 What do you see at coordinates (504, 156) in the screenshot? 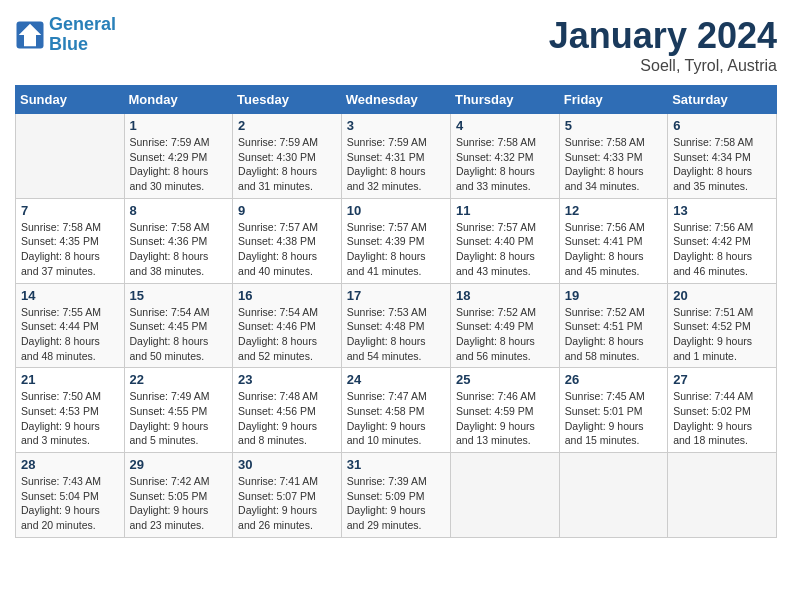
I see `calendar-cell-0-4: 4Sunrise: 7:58 AM Sunset: 4:32 PM Daylig…` at bounding box center [504, 156].